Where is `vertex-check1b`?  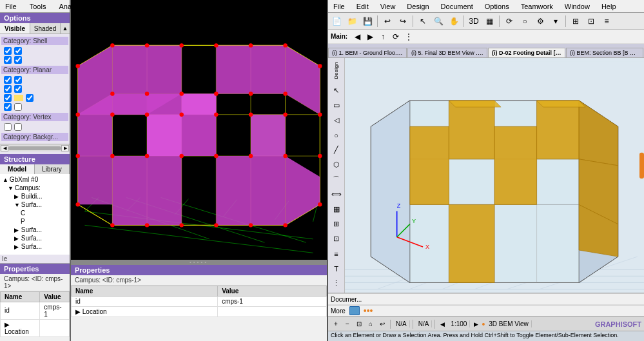
vertex-check1b is located at coordinates (18, 127).